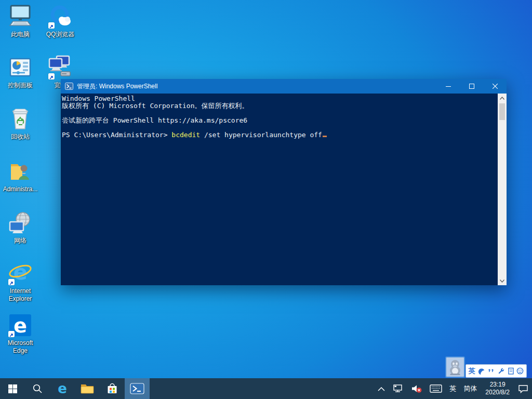  Describe the element at coordinates (279, 99) in the screenshot. I see `console-line: Windows PowerShell` at that location.